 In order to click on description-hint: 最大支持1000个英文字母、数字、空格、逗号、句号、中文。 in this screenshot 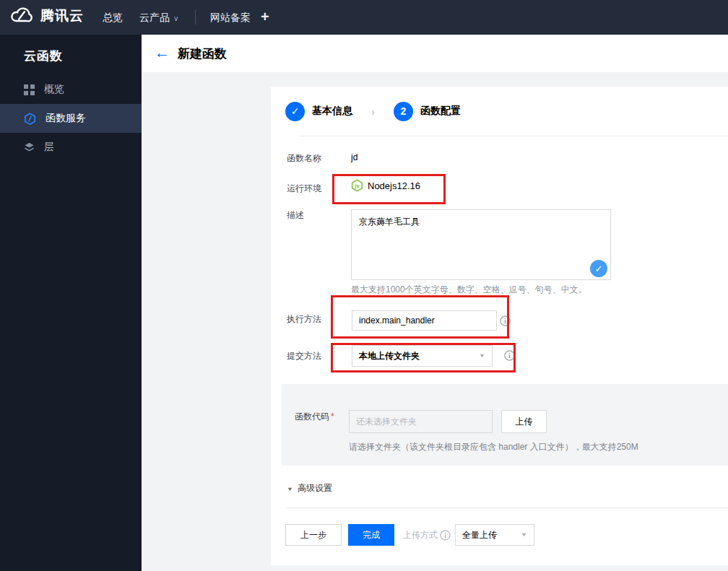, I will do `click(469, 290)`.